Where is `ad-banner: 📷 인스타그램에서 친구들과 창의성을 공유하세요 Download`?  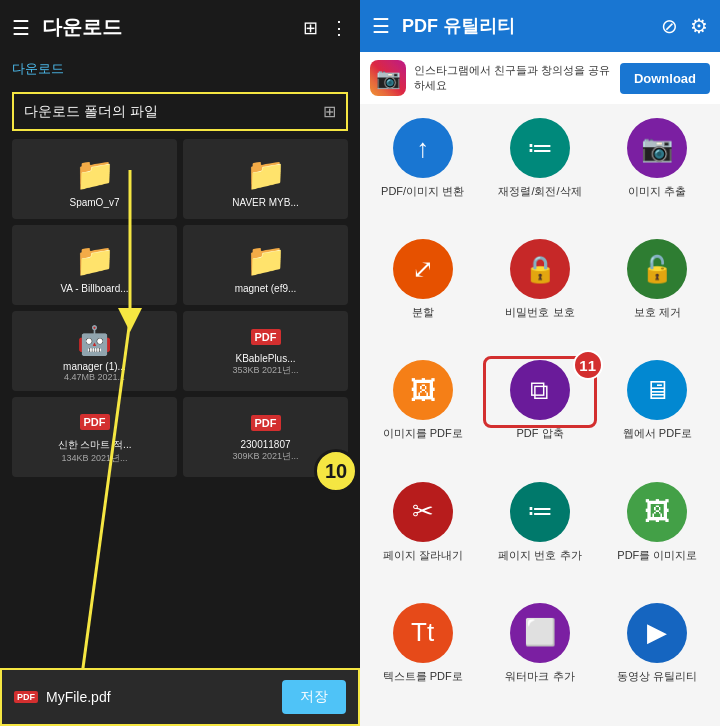
ad-banner: 📷 인스타그램에서 친구들과 창의성을 공유하세요 Download is located at coordinates (540, 78).